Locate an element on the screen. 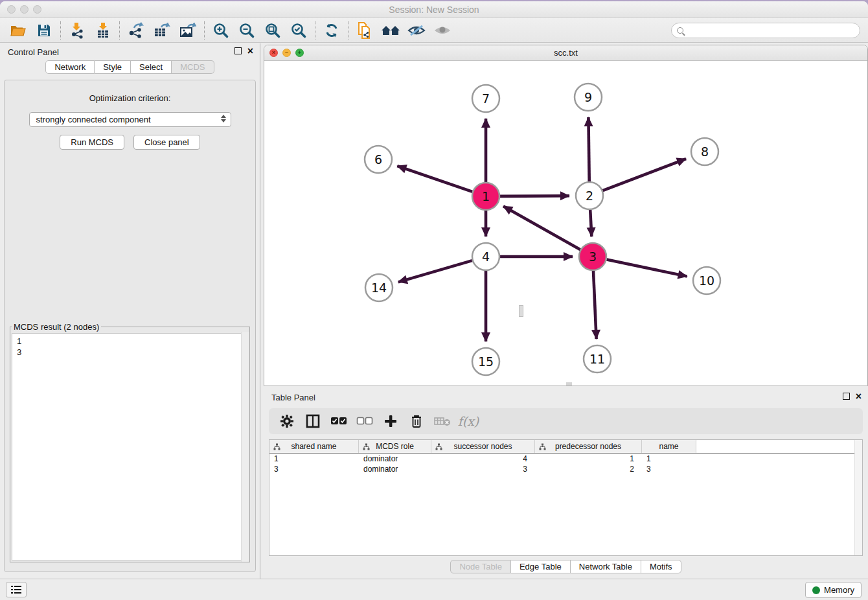 The height and width of the screenshot is (600, 868). splitter-handle is located at coordinates (521, 311).